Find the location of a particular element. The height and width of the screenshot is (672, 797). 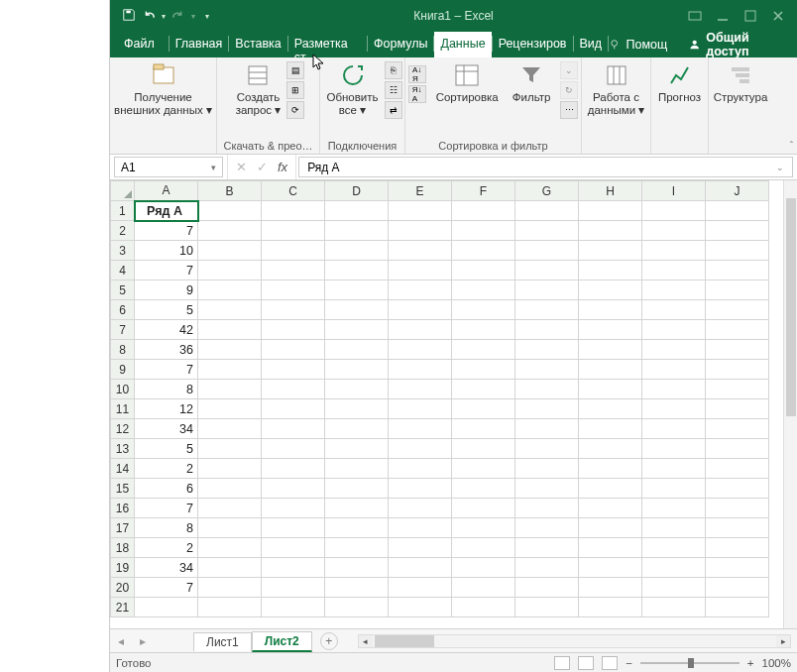

ribbon-display-icon is located at coordinates (695, 16).